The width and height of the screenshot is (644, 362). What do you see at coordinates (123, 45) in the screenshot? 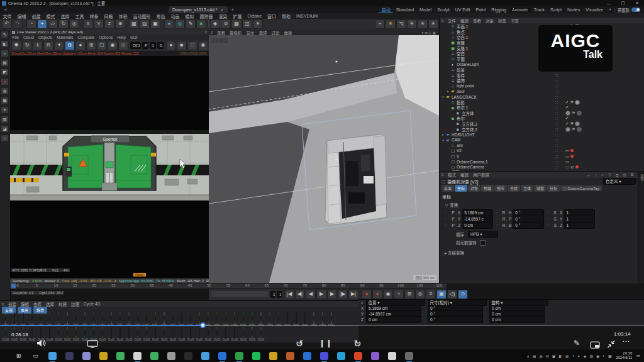
I see `material-pick-icon: ☉` at bounding box center [123, 45].